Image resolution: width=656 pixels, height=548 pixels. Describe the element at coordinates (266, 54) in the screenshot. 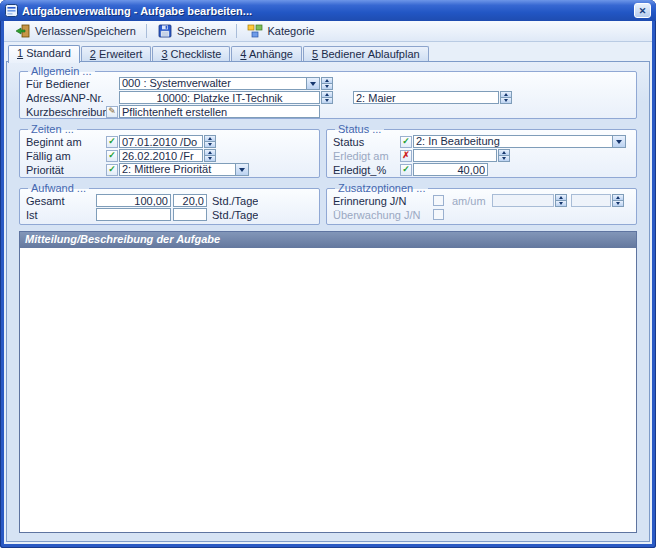

I see `tab-anhaenge: 4 Anhänge` at that location.